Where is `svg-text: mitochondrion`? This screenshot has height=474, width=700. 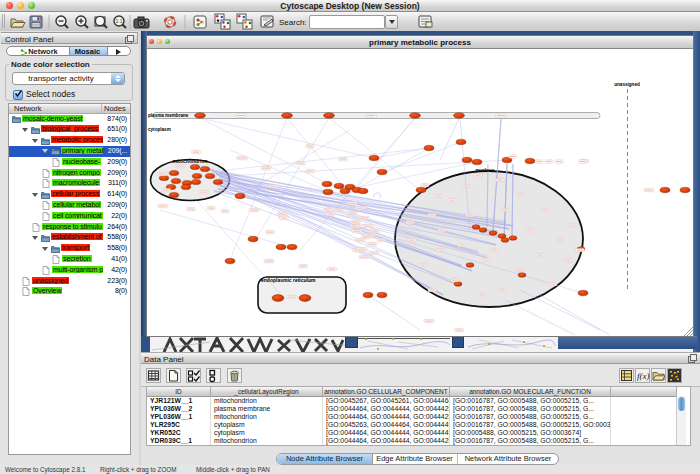 svg-text: mitochondrion is located at coordinates (190, 161).